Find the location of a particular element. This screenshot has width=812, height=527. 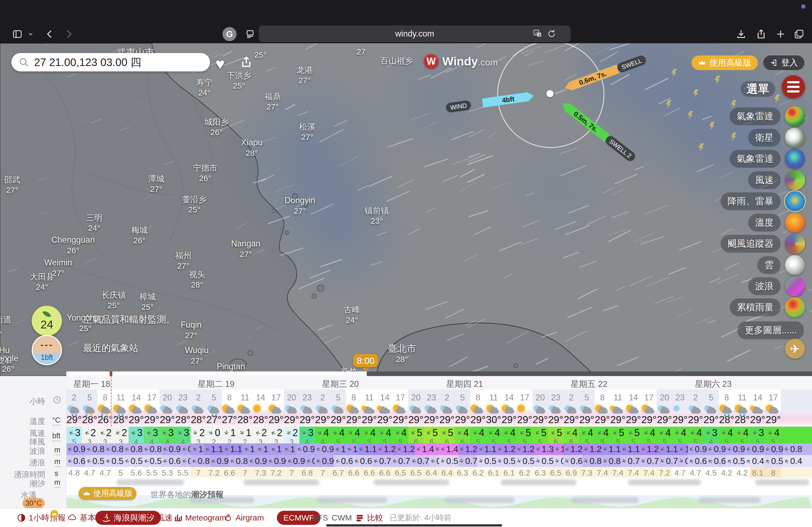

day-header: 星期四 21 is located at coordinates (502, 383).